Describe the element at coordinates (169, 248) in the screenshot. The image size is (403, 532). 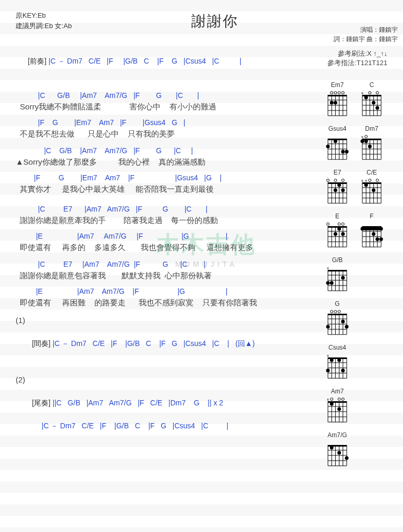
I see `lyric-line: 即使還有 再多的 多遠多久 我也會覺得不夠 還想擁有更多` at that location.